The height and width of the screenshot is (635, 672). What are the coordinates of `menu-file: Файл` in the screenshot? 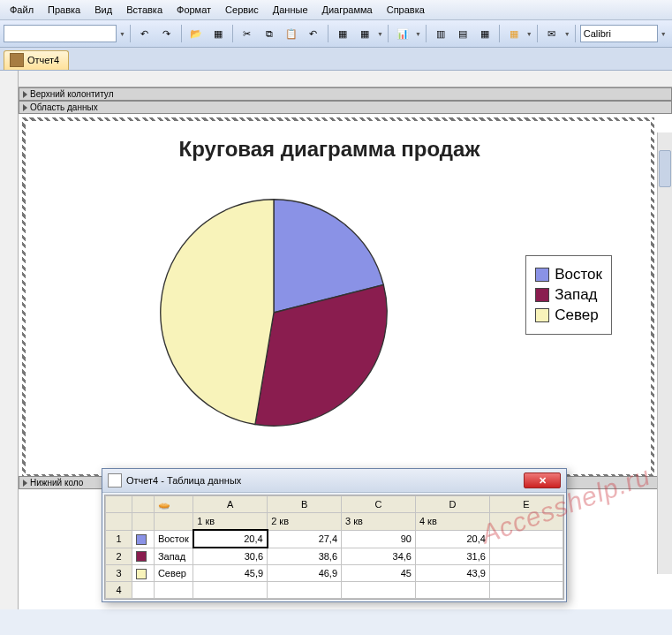 It's located at (21, 10).